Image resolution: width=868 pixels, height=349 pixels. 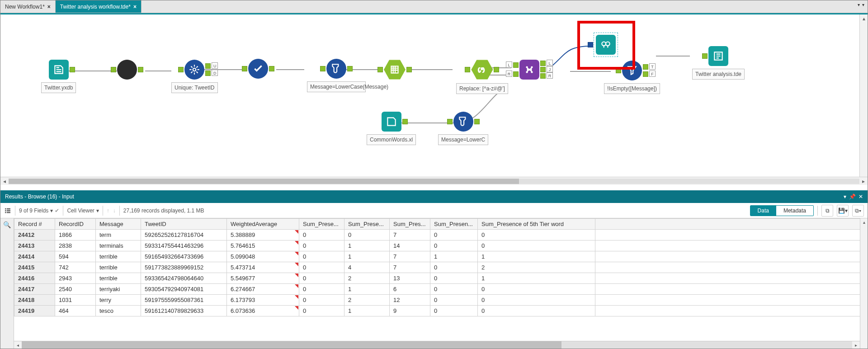 I want to click on table-cell: 591654932664733696, so click(x=184, y=257).